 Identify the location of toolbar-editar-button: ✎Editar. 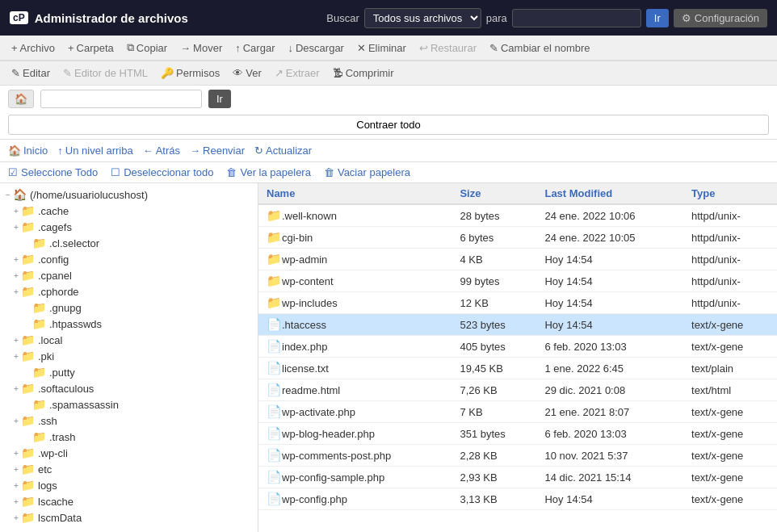
(31, 73).